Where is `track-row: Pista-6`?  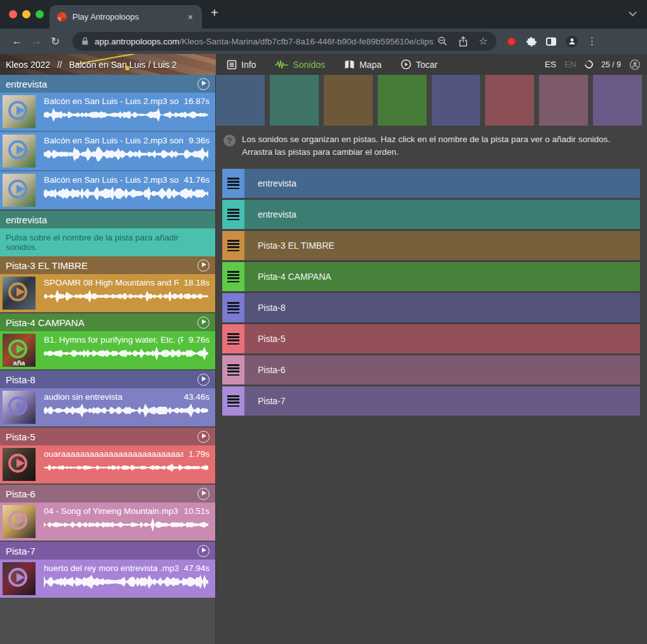
track-row: Pista-6 is located at coordinates (431, 370).